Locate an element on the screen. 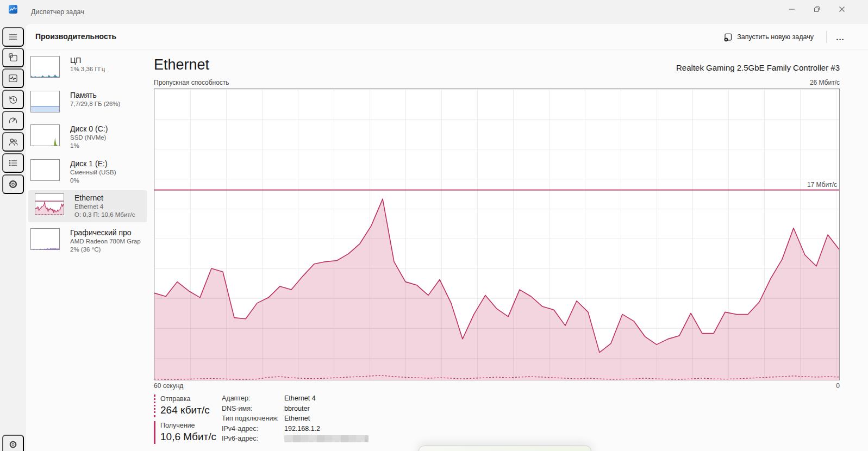 The image size is (868, 451). run-new-task-label: Запустить новую задачу is located at coordinates (775, 37).